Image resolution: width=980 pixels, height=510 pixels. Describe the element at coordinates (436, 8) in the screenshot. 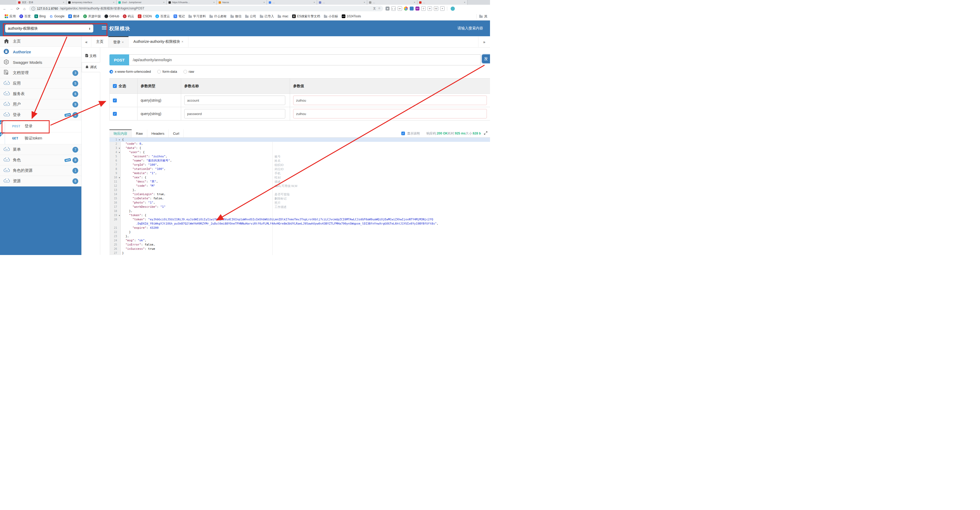

I see `extension-icon: GZ` at that location.